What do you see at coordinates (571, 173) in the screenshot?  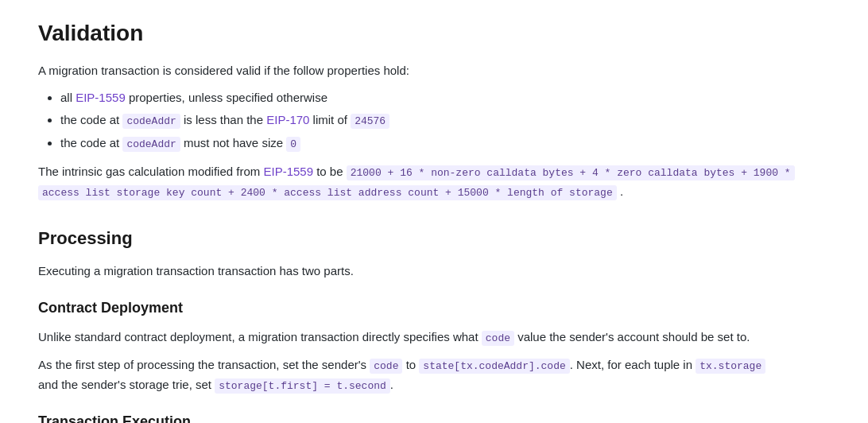 I see `gas-formula-line1: 21000 + 16 * non-zero calldata bytes + 4…` at bounding box center [571, 173].